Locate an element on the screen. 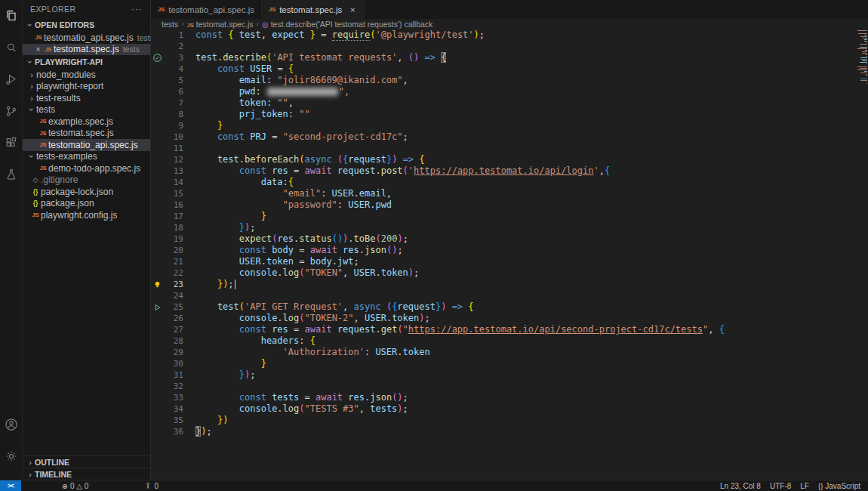 This screenshot has height=491, width=868. code-line-10: 10const PRJ = "second-project-cd17c"; is located at coordinates (509, 137).